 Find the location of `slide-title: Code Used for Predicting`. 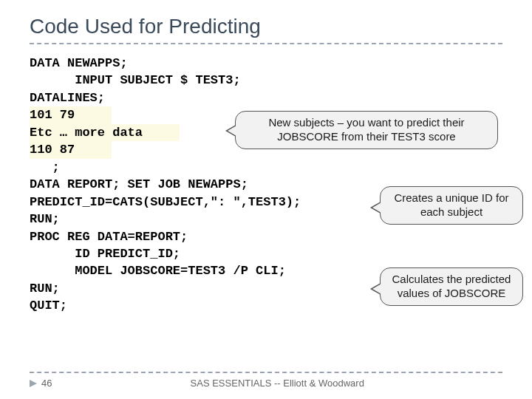

slide-title: Code Used for Predicting is located at coordinates (266, 30).